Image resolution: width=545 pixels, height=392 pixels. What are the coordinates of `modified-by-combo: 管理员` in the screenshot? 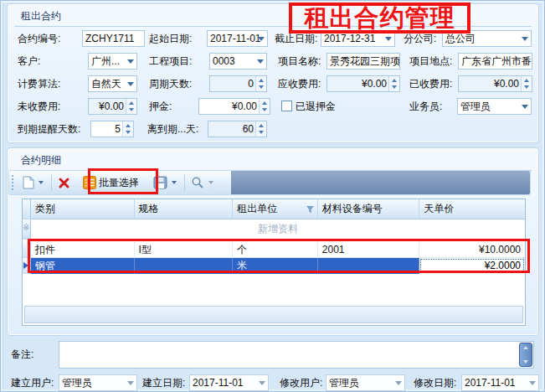 It's located at (365, 383).